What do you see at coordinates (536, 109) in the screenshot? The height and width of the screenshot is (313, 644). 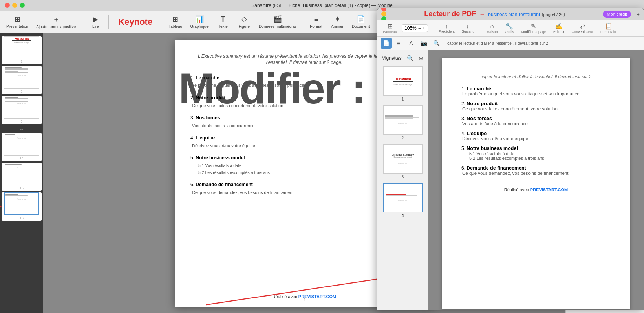 I see `pdf-item-2-desc: Ce que vous faites concrètement, votre s…` at bounding box center [536, 109].